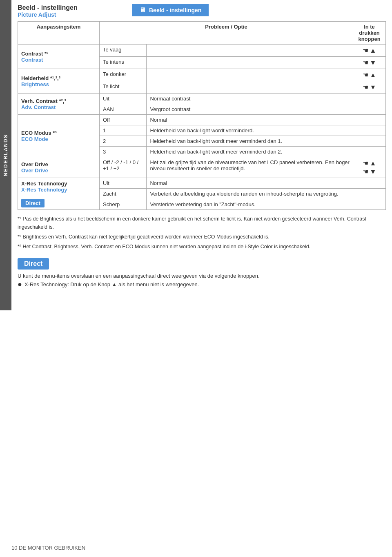 The width and height of the screenshot is (392, 557). Describe the element at coordinates (250, 87) in the screenshot. I see `option-te-licht` at that location.